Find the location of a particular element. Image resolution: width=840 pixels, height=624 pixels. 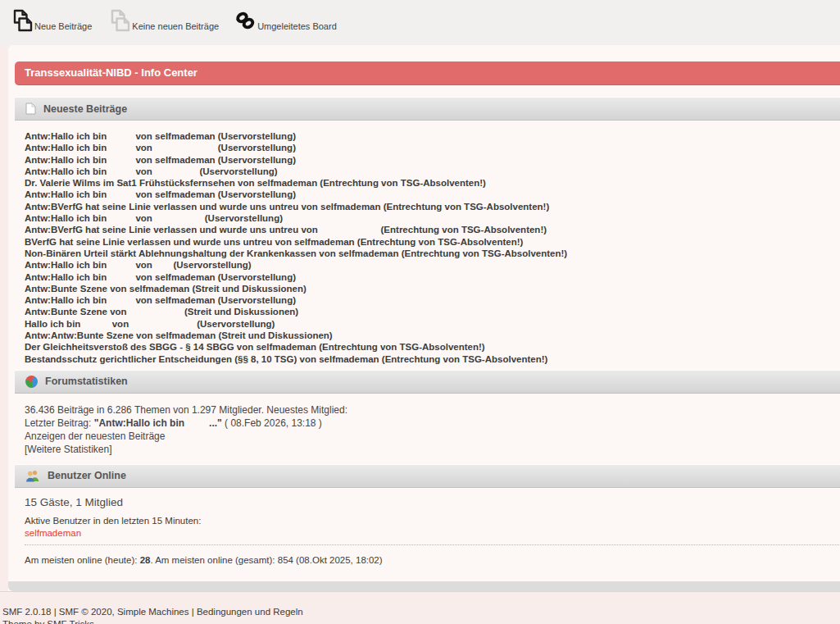

recent-post-line: Antw:Antw:Bunte Szene von selfmademan (S… is located at coordinates (433, 335).